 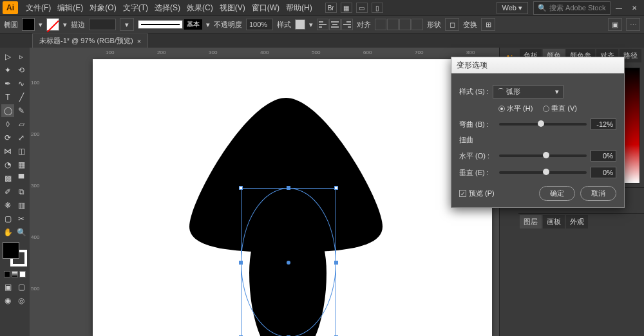 What do you see at coordinates (232, 8) in the screenshot?
I see `menu-view: 视图(V)` at bounding box center [232, 8].